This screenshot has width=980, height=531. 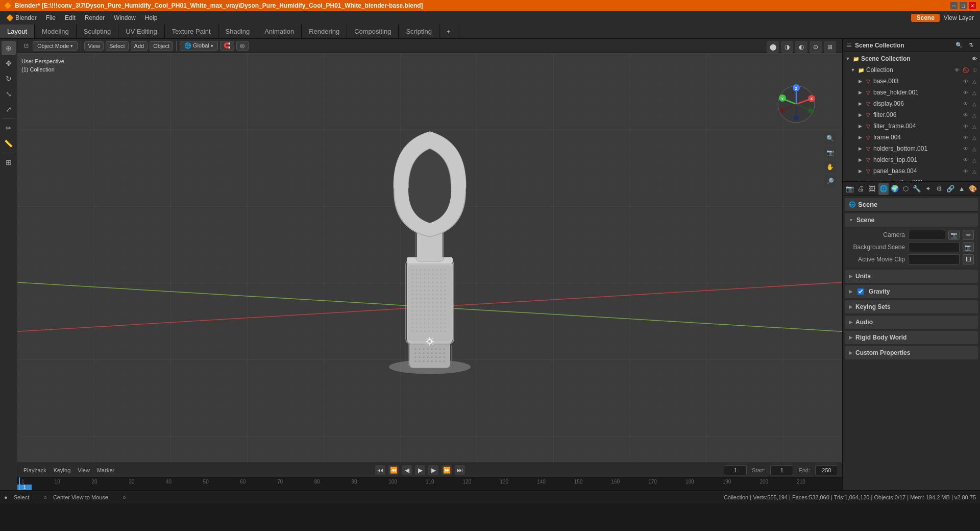 I want to click on timeline-scrubber: 1 10 20 30 40 50 60 70 80 90 100 110 120…, so click(x=430, y=484).